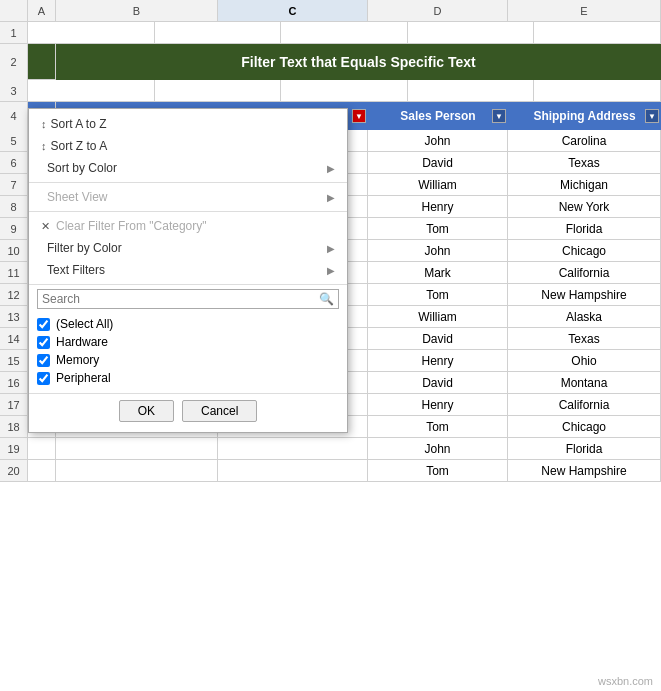 Image resolution: width=661 pixels, height=691 pixels. I want to click on sort-by-color-item: Sort by Color ▶, so click(188, 168).